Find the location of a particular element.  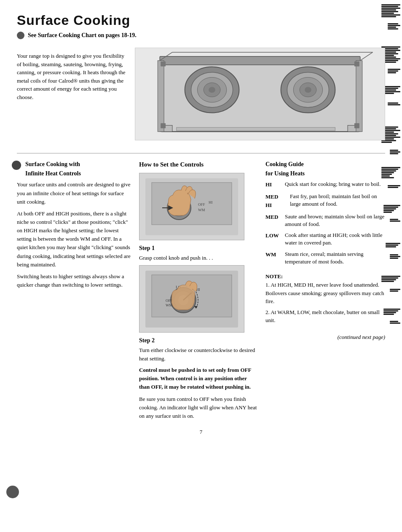

left-col-para3: Switching heats to higher settings alway… is located at coordinates (74, 281).